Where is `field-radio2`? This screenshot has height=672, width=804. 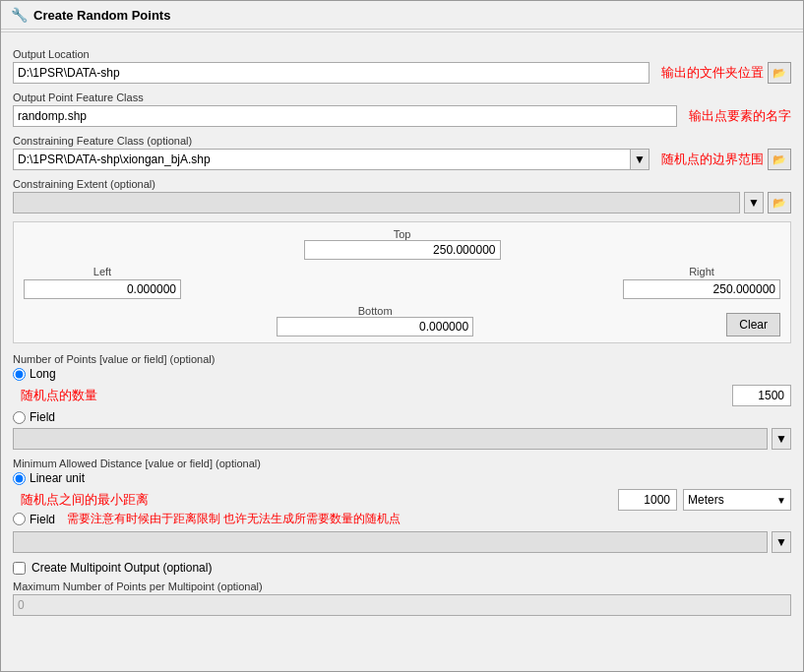 field-radio2 is located at coordinates (20, 519).